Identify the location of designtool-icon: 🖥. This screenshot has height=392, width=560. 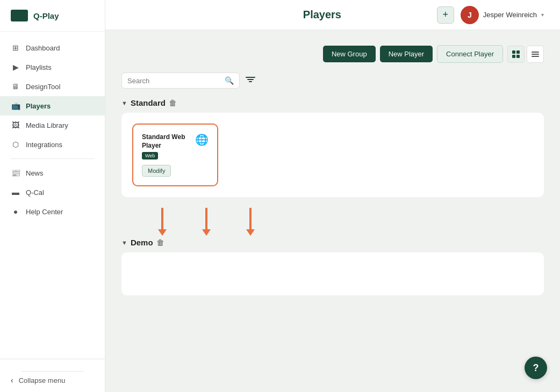
(16, 86).